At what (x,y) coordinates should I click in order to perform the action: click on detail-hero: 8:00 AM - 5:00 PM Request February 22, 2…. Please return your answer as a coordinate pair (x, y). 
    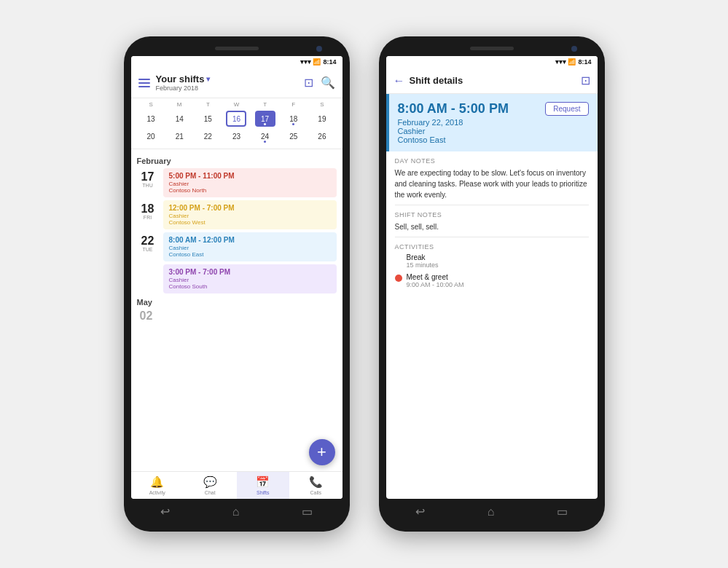
    Looking at the image, I should click on (492, 122).